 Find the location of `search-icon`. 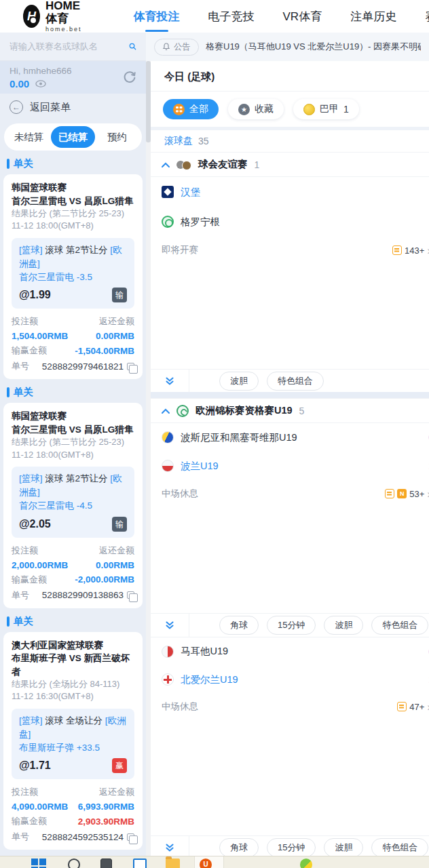

search-icon is located at coordinates (133, 46).